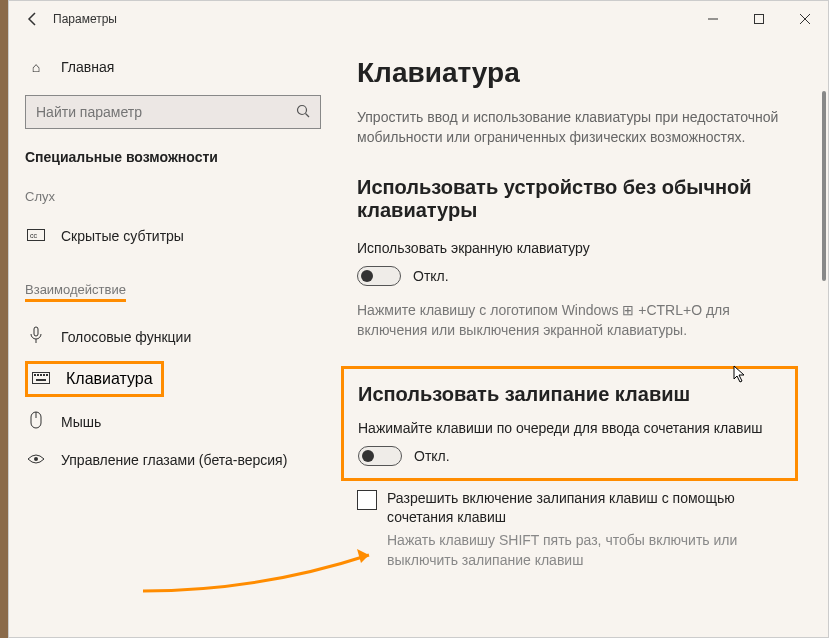 The width and height of the screenshot is (829, 638). What do you see at coordinates (173, 67) in the screenshot?
I see `nav-home: ⌂ Главная` at bounding box center [173, 67].